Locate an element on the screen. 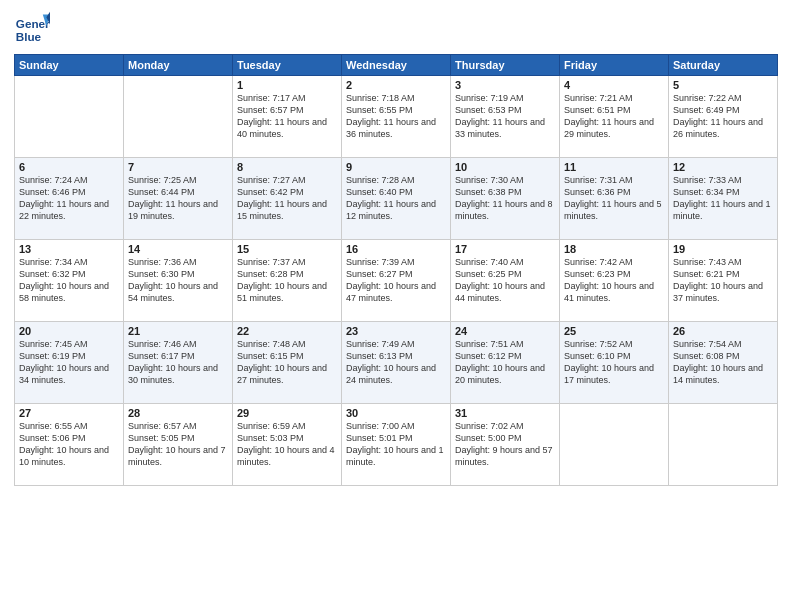  calendar-cell: 10Sunrise: 7:30 AM Sunset: 6:38 PM Dayli… is located at coordinates (506, 199).